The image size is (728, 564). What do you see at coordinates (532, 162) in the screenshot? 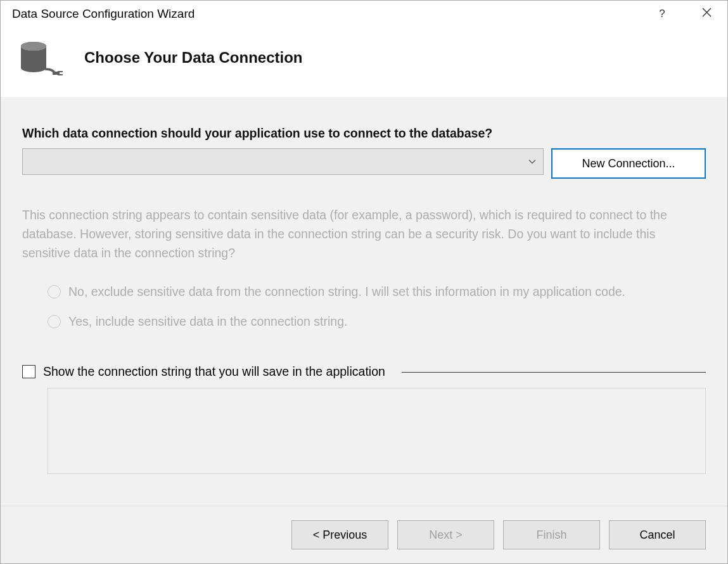
I see `chevron-down-icon` at bounding box center [532, 162].